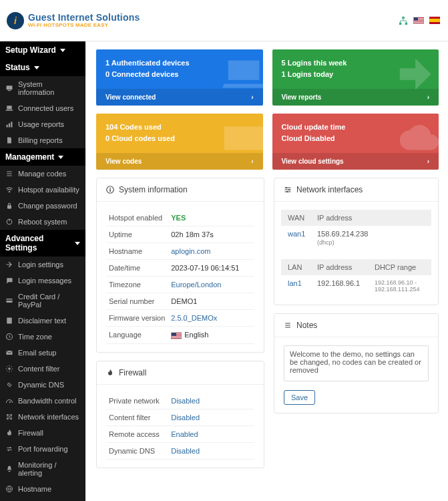 The height and width of the screenshot is (501, 448). Describe the element at coordinates (43, 385) in the screenshot. I see `sidebar-item-adv-7: Dynamic DNS` at that location.